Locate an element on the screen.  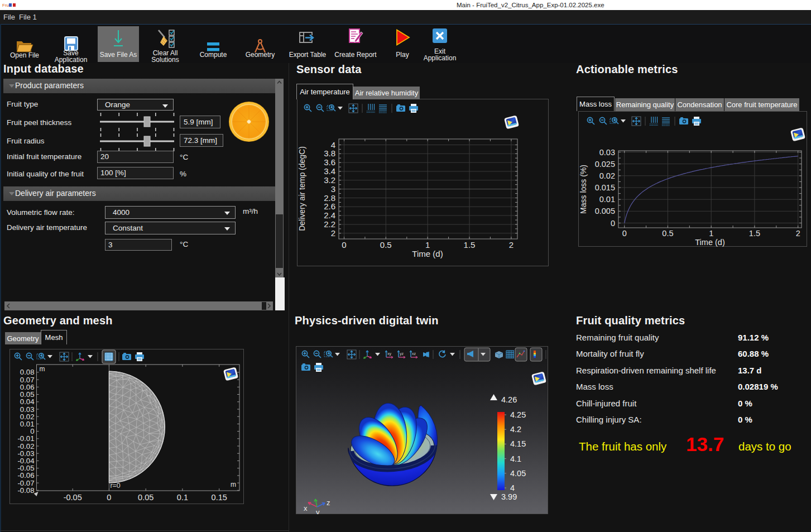
svg-text: x is located at coordinates (306, 508).